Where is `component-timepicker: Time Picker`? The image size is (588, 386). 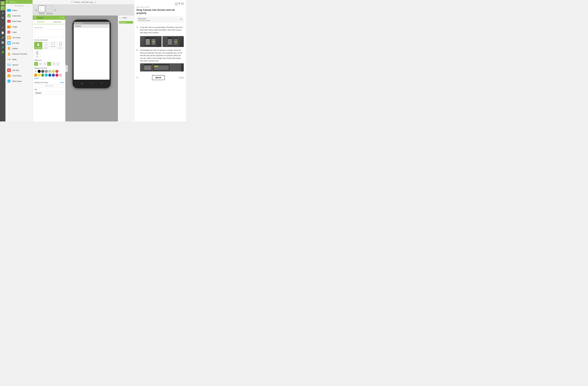 component-timepicker: Time Picker is located at coordinates (19, 76).